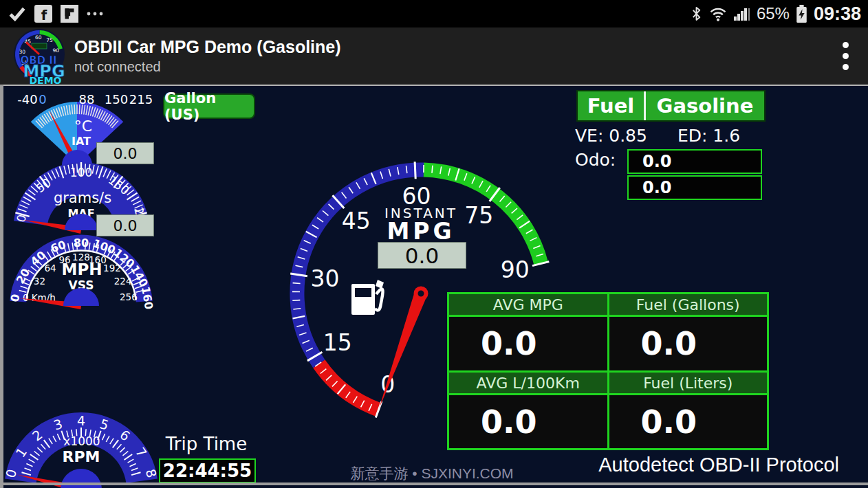 This screenshot has width=868, height=488. Describe the element at coordinates (718, 14) in the screenshot. I see `wifi-icon` at that location.